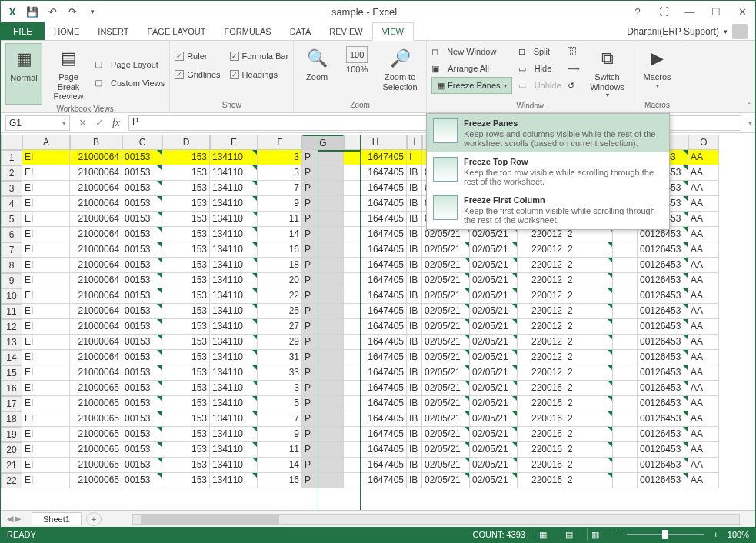 The image size is (756, 543). What do you see at coordinates (197, 56) in the screenshot?
I see `ruler-checkbox: ✓Ruler` at bounding box center [197, 56].